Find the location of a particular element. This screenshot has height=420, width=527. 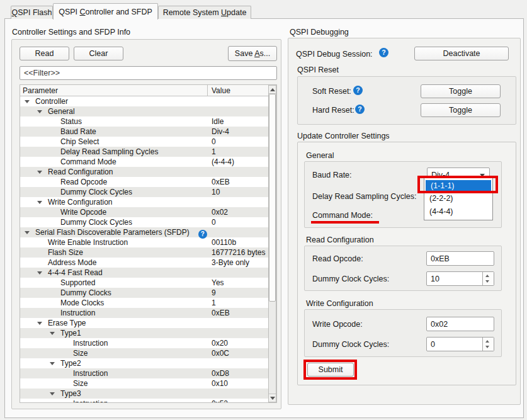

read-configuration-title: Read Configuration is located at coordinates (340, 240).